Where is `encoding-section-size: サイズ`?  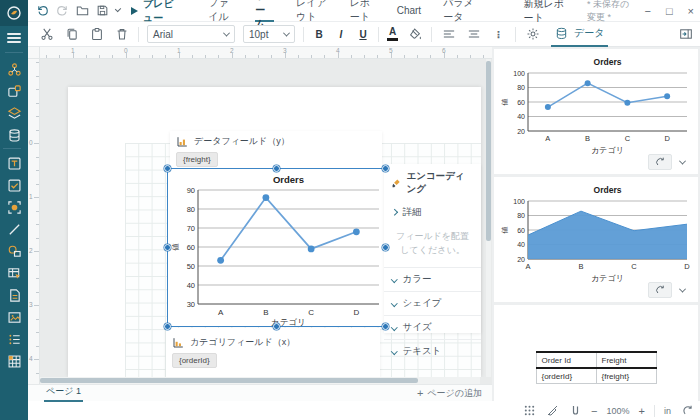 encoding-section-size: サイズ is located at coordinates (432, 327).